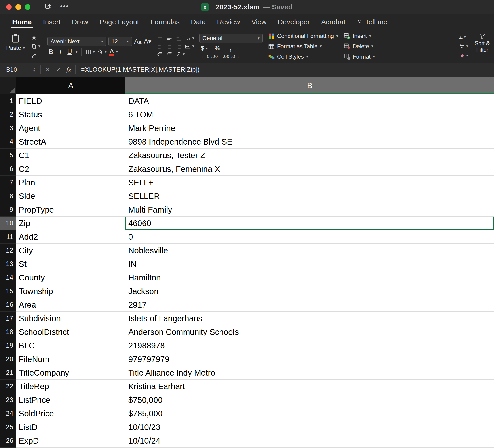 The width and height of the screenshot is (494, 448). Describe the element at coordinates (71, 414) in the screenshot. I see `cell-A24: SoldPrice` at that location.